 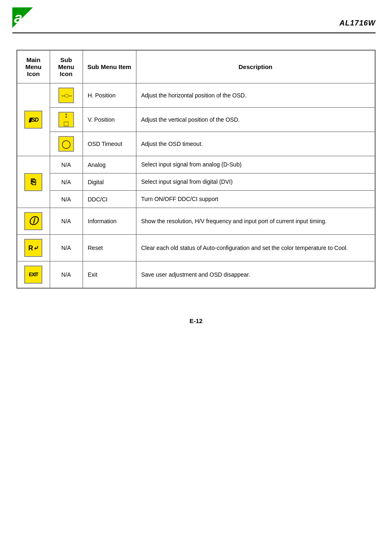 I want to click on item-exit: Exit, so click(x=109, y=275).